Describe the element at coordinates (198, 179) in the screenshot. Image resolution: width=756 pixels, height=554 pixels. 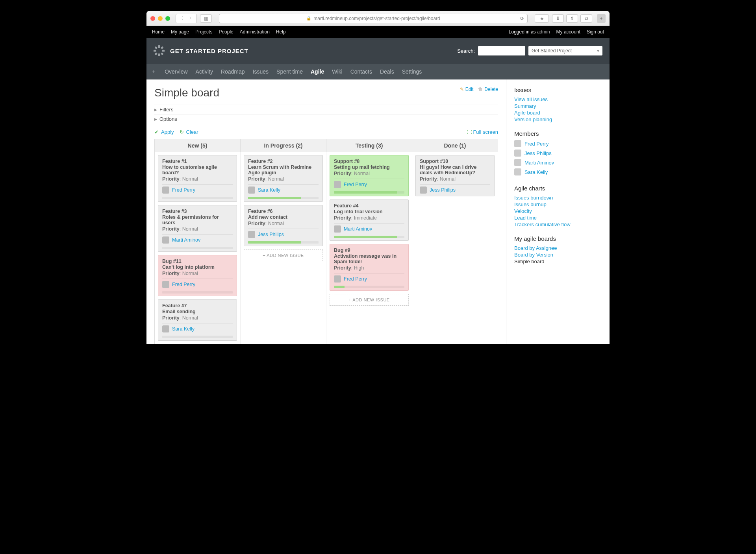
I see `issue-card: Feature #1How to customise agile board?P…` at that location.